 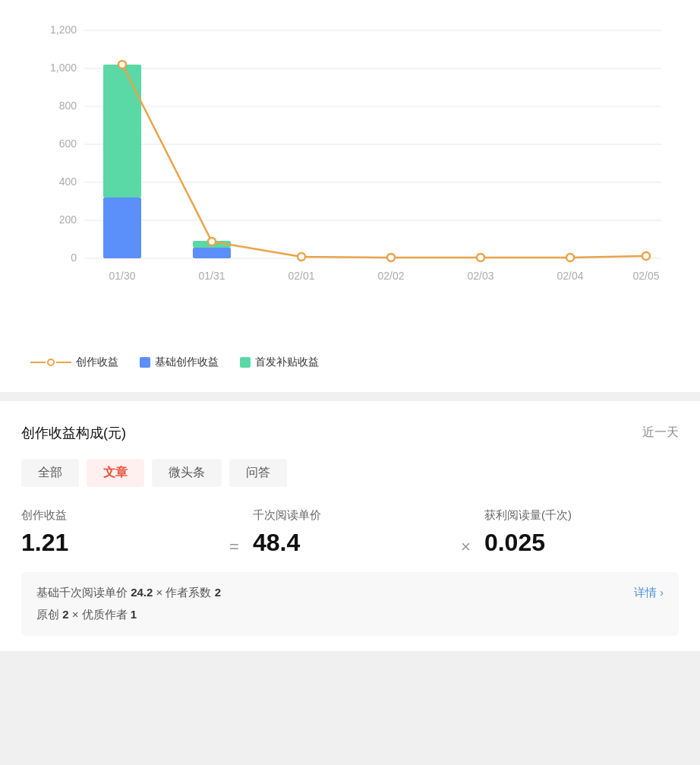 What do you see at coordinates (569, 276) in the screenshot?
I see `svg-text: 02/04` at bounding box center [569, 276].